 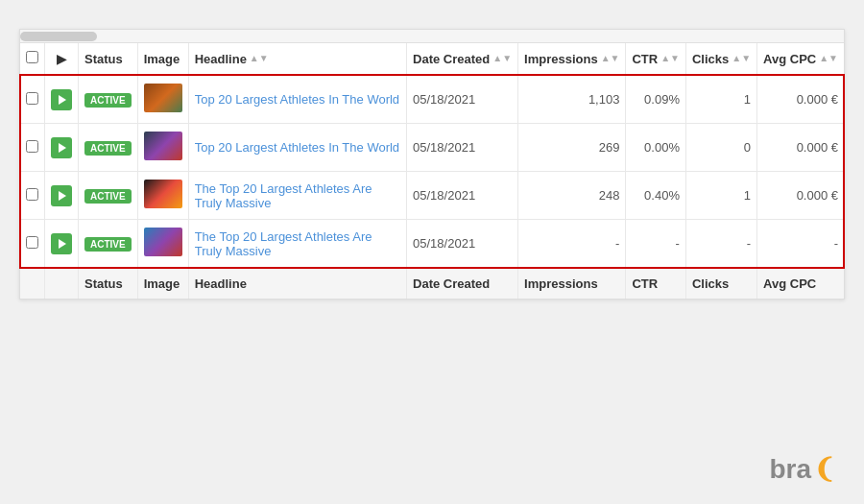 What do you see at coordinates (451, 60) in the screenshot?
I see `header-date-label: Date Created` at bounding box center [451, 60].